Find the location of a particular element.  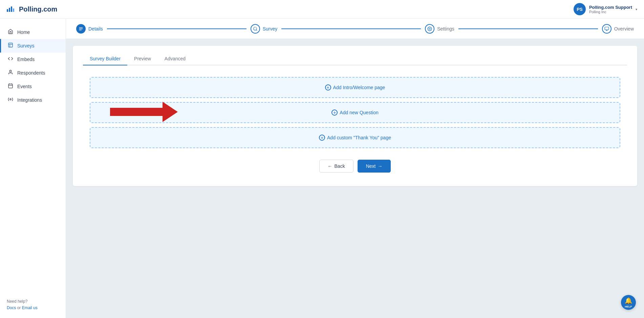

header: Polling.com PS Polling.com Support Polli… is located at coordinates (322, 9).